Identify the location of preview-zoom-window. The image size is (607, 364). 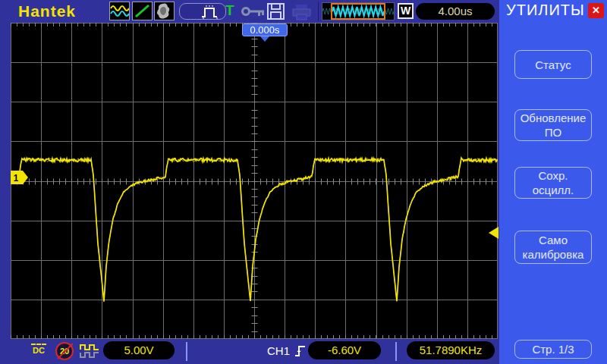
(358, 11).